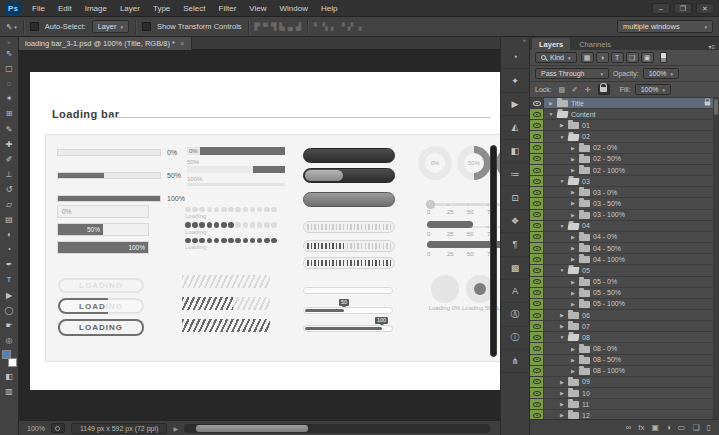 This screenshot has height=435, width=719. Describe the element at coordinates (516, 58) in the screenshot. I see `history-panel-icon: ◔` at that location.